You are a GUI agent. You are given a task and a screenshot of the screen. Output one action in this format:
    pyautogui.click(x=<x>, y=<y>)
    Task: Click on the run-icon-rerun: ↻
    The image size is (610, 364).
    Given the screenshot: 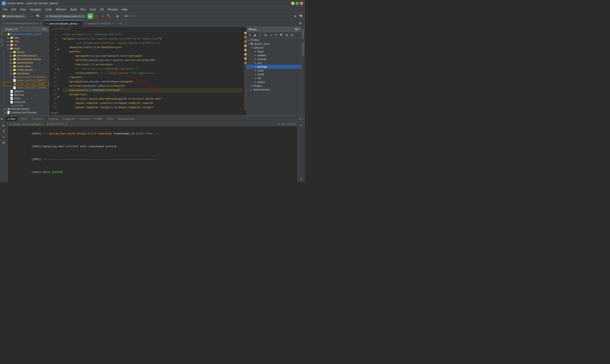 What is the action you would take?
    pyautogui.click(x=4, y=131)
    